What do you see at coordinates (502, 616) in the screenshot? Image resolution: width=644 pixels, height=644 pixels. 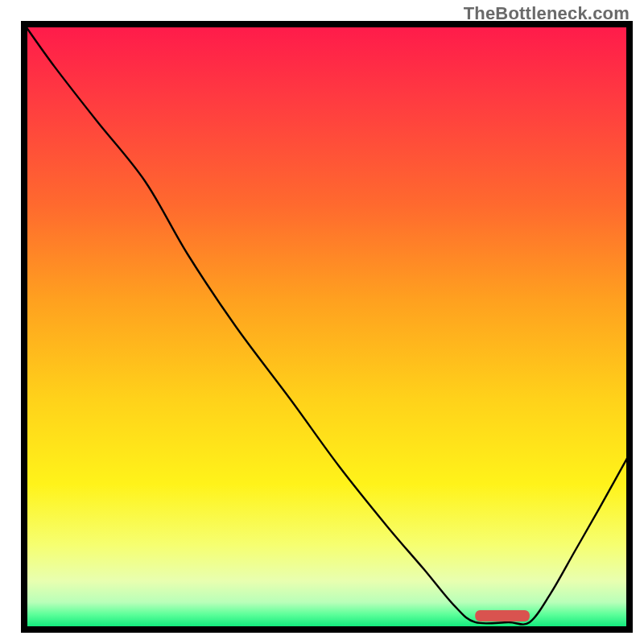 I see `optimum-marker` at bounding box center [502, 616].